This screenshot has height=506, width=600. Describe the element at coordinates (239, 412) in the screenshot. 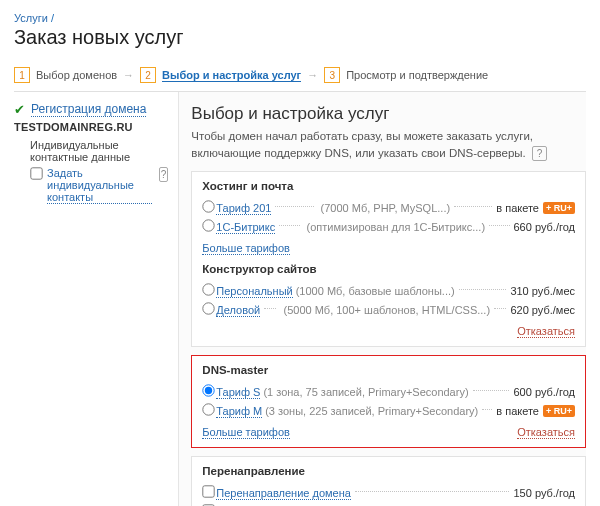

I see `option-name: Тариф M` at that location.